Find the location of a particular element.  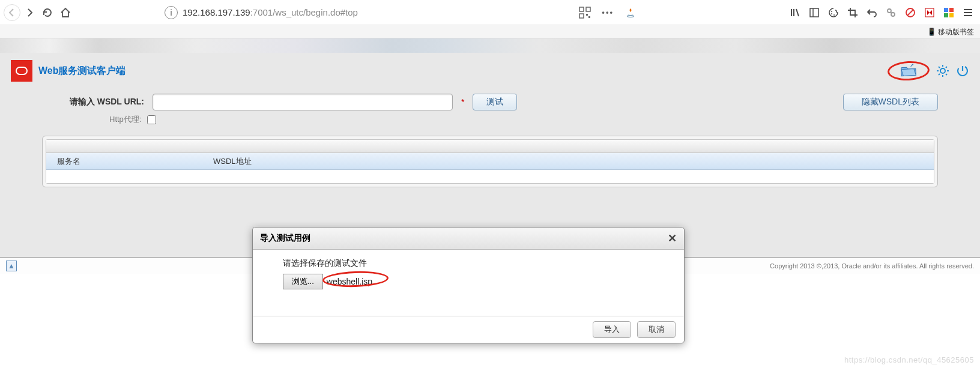

bookmark-toolbar: 📱 移动版书签 is located at coordinates (490, 32).